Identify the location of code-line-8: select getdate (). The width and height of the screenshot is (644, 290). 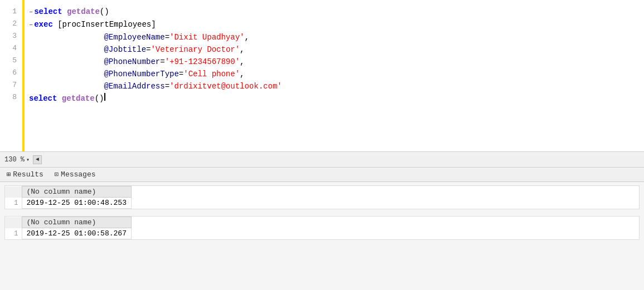
(333, 99).